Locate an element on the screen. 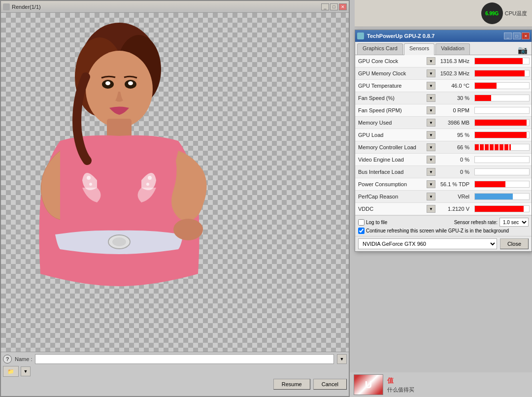 The image size is (532, 397). log-to-file-checkbox is located at coordinates (362, 223).